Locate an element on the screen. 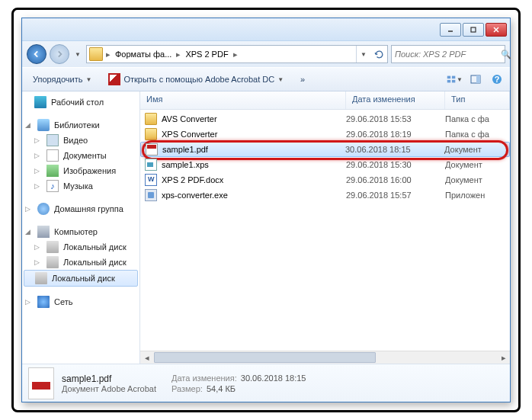 The height and width of the screenshot is (420, 532). details-pane: sample1.pdf Документ Adobe Acrobat Дата … is located at coordinates (266, 383).